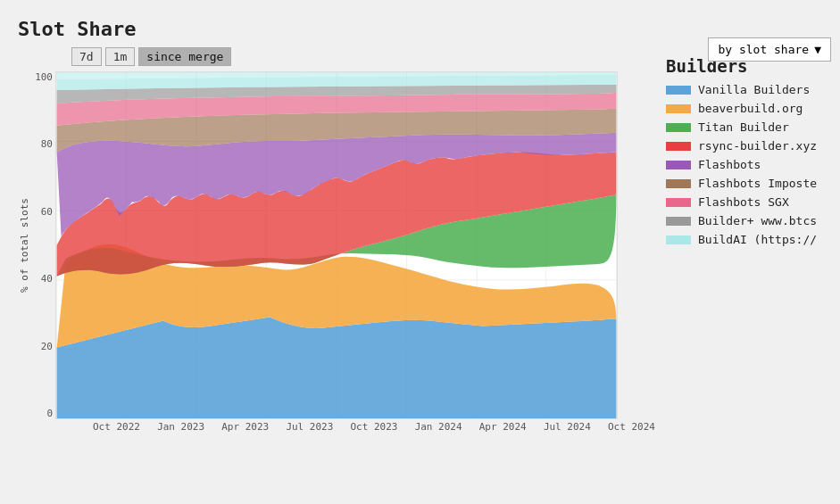  Describe the element at coordinates (46, 346) in the screenshot. I see `y-tick-20: 20` at that location.